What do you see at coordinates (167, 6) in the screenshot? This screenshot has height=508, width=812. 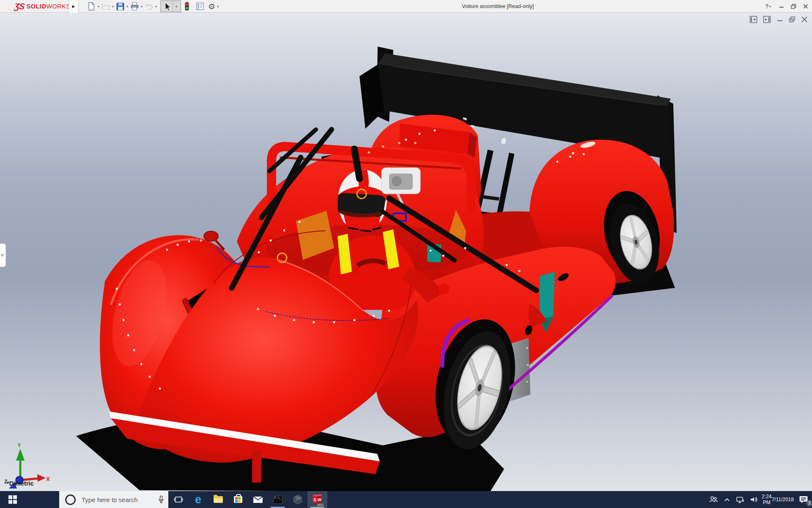 I see `select-cursor-icon` at bounding box center [167, 6].